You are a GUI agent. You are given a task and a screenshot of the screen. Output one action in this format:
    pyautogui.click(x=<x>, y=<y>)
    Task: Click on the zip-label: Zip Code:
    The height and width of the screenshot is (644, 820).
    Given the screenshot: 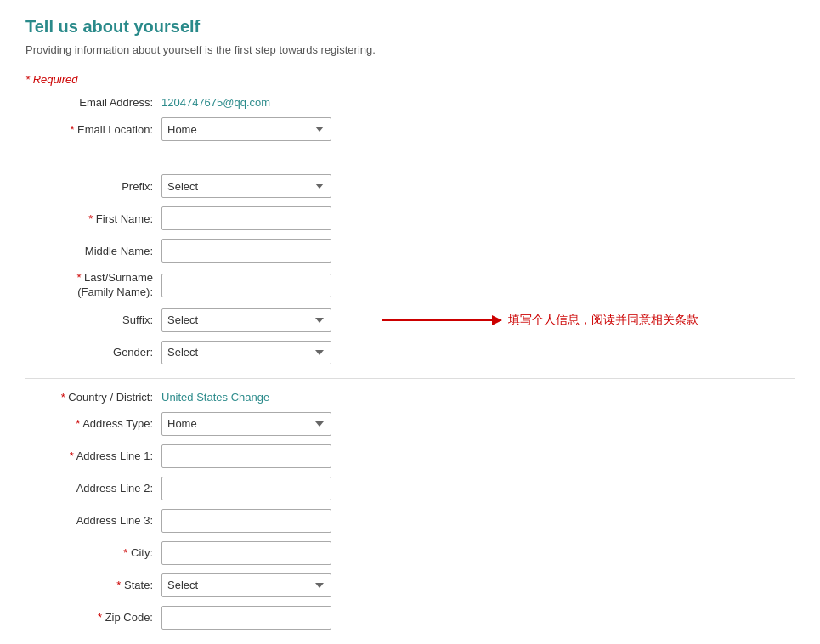 What is the action you would take?
    pyautogui.click(x=93, y=617)
    